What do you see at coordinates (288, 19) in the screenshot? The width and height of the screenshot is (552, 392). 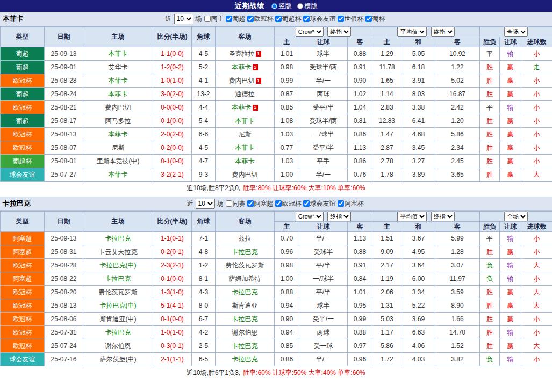 I see `filter-checkbox: 葡超杯` at bounding box center [288, 19].